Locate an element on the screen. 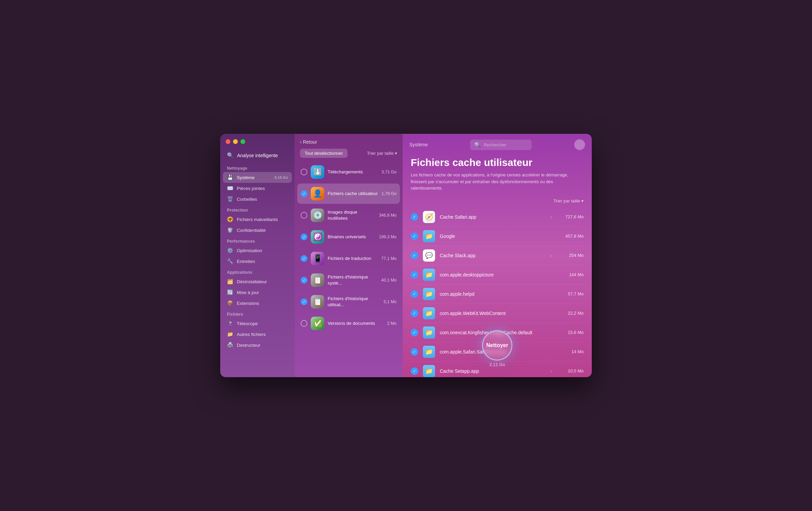 This screenshot has width=812, height=511. versions-docs-label: Versions de documents is located at coordinates (356, 323).